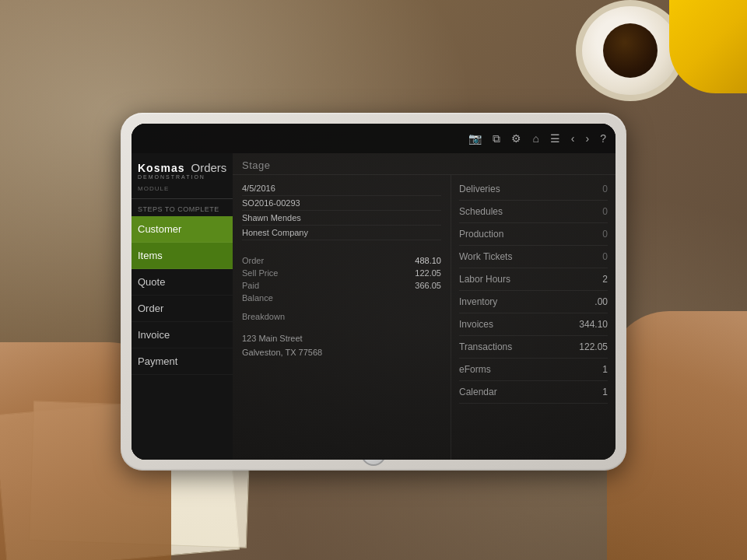  Describe the element at coordinates (424, 164) in the screenshot. I see `stage-header: Stage` at that location.